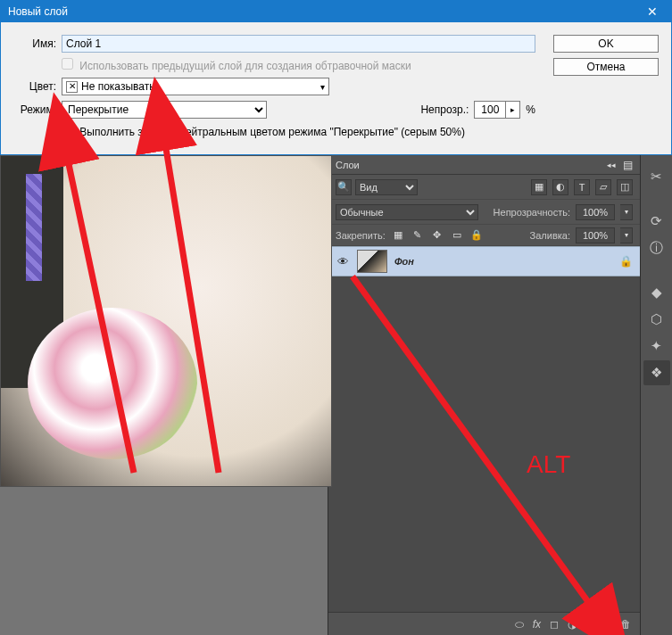  What do you see at coordinates (519, 624) in the screenshot?
I see `link-layers-icon: ⬭` at bounding box center [519, 624].